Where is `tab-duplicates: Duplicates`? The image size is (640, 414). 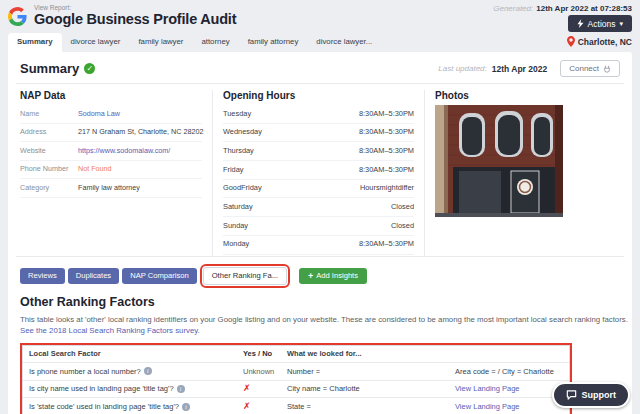 tab-duplicates: Duplicates is located at coordinates (94, 276).